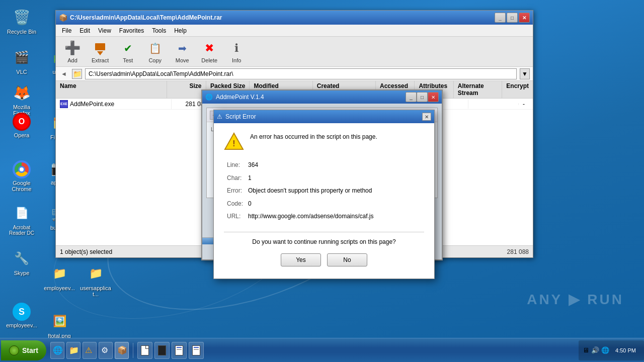 The image size is (644, 362). What do you see at coordinates (180, 31) in the screenshot?
I see `menu-help: Help` at bounding box center [180, 31].